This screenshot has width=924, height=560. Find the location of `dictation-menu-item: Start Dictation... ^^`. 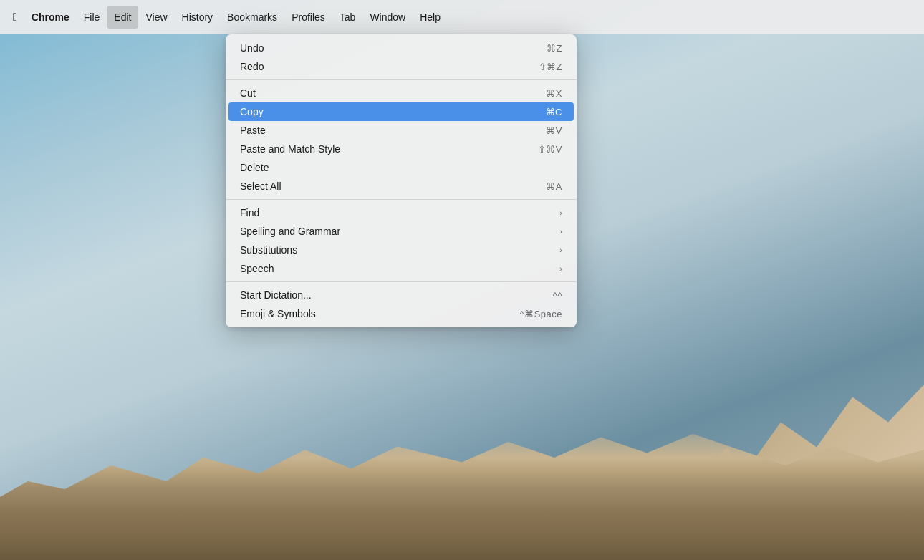

dictation-menu-item: Start Dictation... ^^ is located at coordinates (401, 295).